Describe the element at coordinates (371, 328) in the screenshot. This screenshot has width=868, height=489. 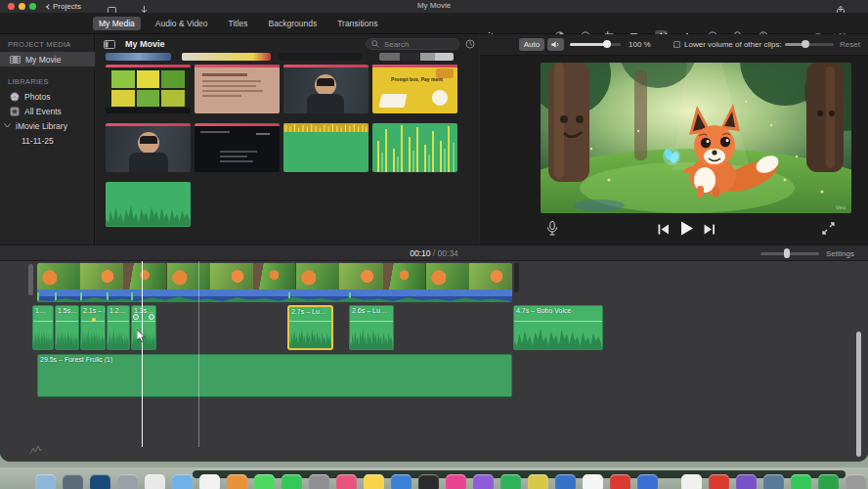
I see `audio-clip: 2.6s – Lu…` at that location.